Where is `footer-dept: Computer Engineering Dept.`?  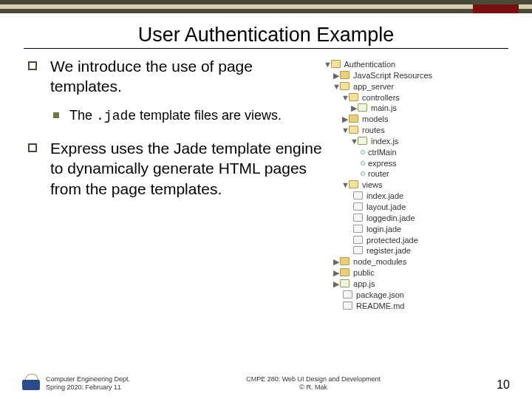
footer-dept: Computer Engineering Dept. is located at coordinates (88, 380).